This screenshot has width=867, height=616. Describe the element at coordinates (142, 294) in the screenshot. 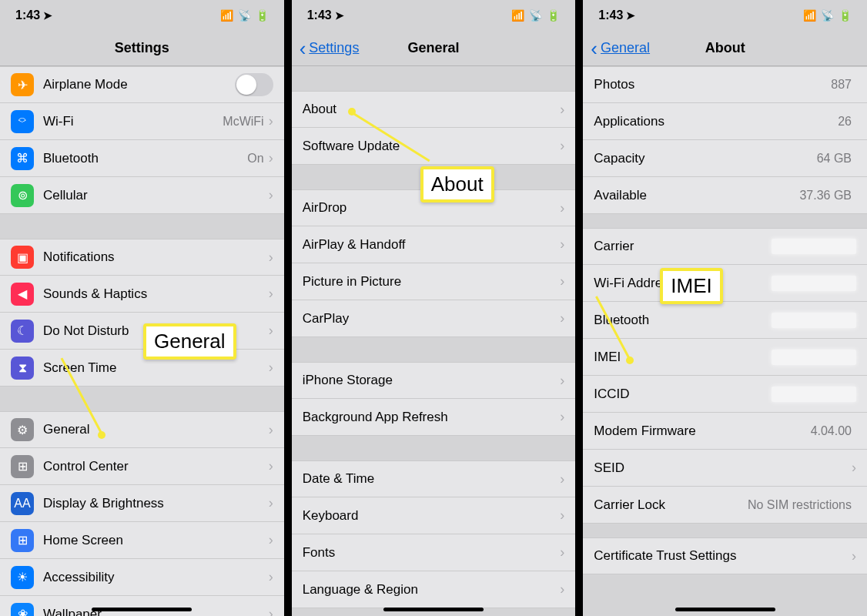

I see `settings-row-sounds-haptics: ◀Sounds & Haptics›` at that location.